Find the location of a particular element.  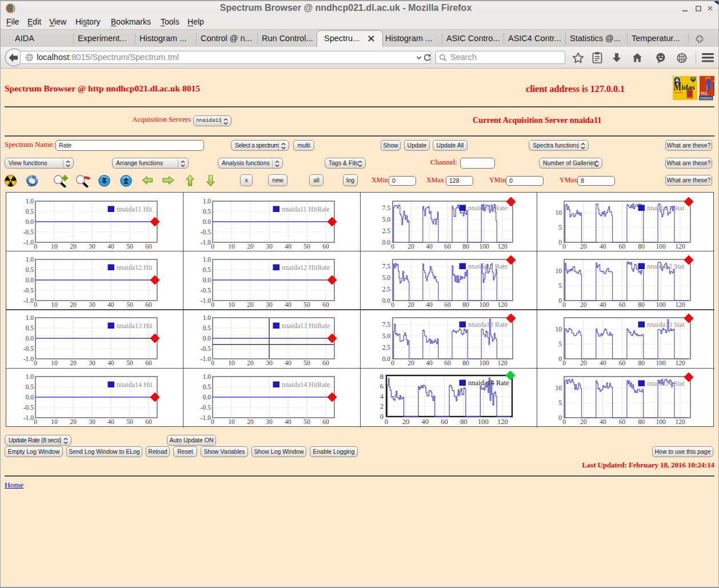

svg-text: nnaida11 HitRate is located at coordinates (306, 209).